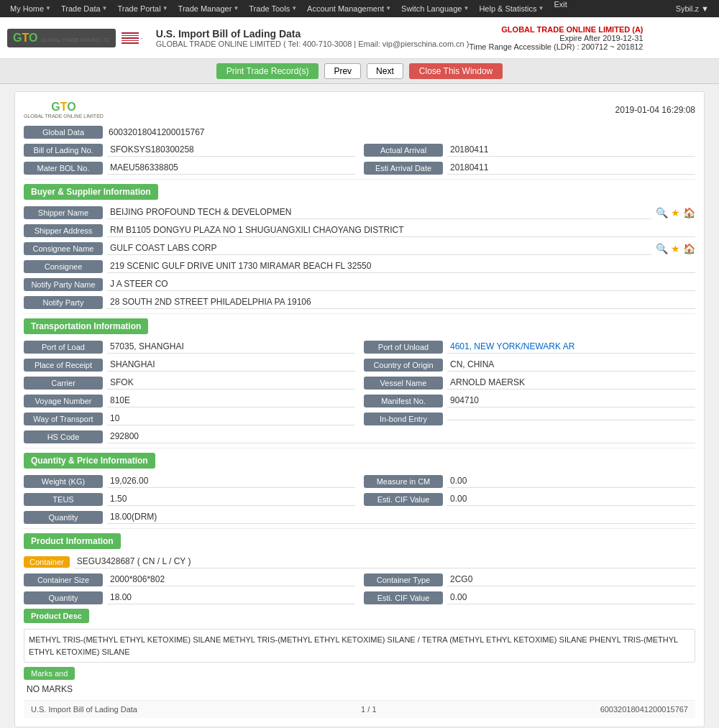 This screenshot has height=728, width=719. Describe the element at coordinates (360, 517) in the screenshot. I see `quantity-row: Quantity 18.00(DRM)` at that location.